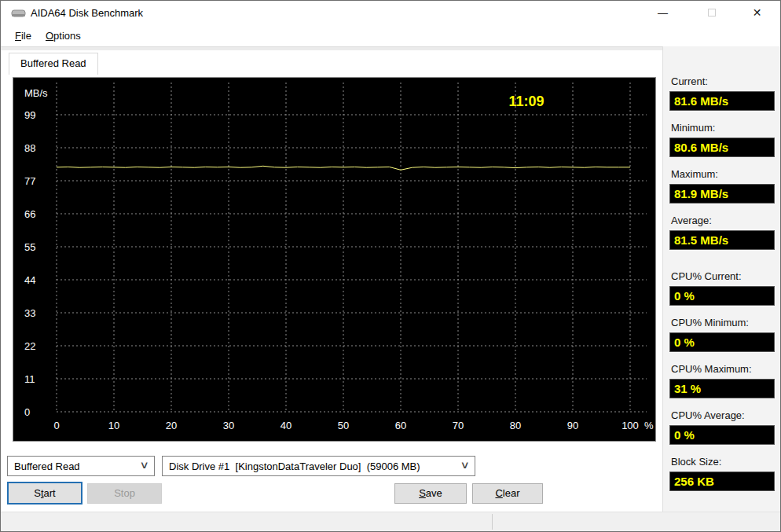 Image resolution: width=781 pixels, height=532 pixels. What do you see at coordinates (30, 280) in the screenshot?
I see `y-tick-label: 44` at bounding box center [30, 280].